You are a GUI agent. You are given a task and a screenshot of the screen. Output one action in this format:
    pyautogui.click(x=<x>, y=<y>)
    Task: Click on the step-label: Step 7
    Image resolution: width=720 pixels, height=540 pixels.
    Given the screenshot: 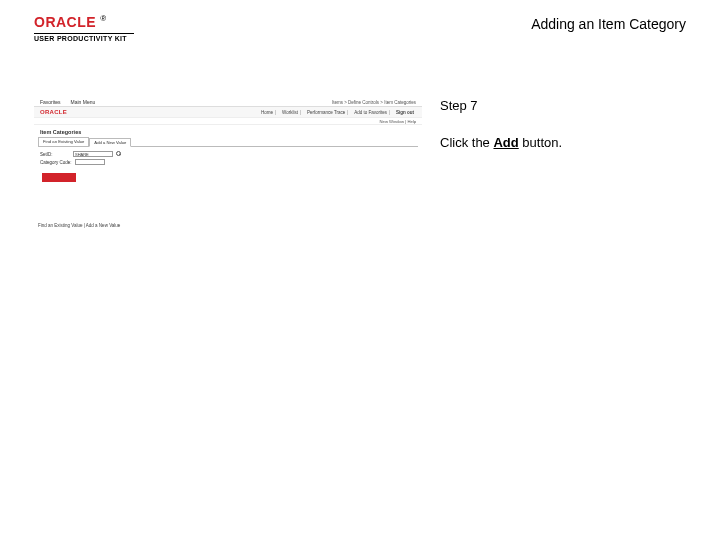 What is the action you would take?
    pyautogui.click(x=563, y=106)
    